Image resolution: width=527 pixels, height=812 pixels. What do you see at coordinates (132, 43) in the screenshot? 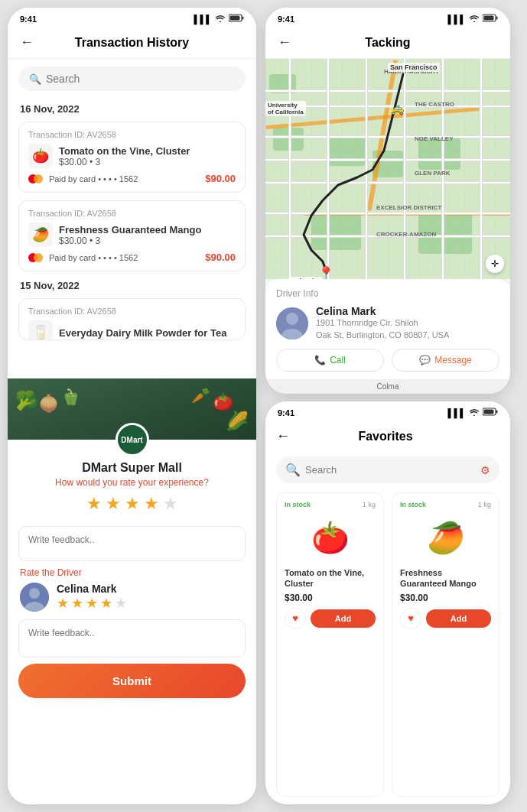
I see `transaction-nav-header: ← Transaction History` at bounding box center [132, 43].